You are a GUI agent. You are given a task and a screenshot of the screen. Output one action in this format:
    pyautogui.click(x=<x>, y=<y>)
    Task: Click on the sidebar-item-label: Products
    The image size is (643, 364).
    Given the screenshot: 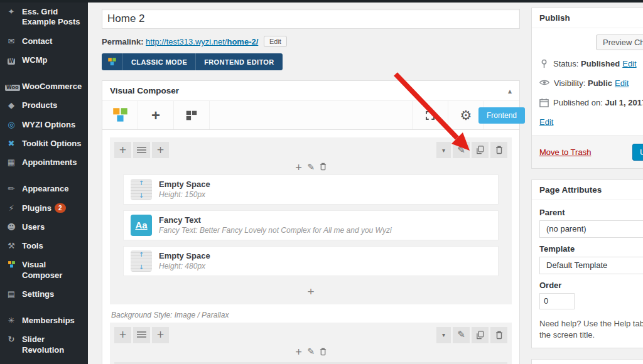 What is the action you would take?
    pyautogui.click(x=40, y=105)
    